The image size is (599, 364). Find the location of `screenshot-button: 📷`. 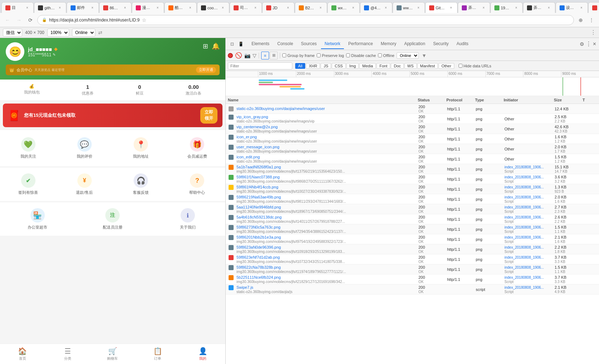

screenshot-button: 📷 is located at coordinates (247, 56).